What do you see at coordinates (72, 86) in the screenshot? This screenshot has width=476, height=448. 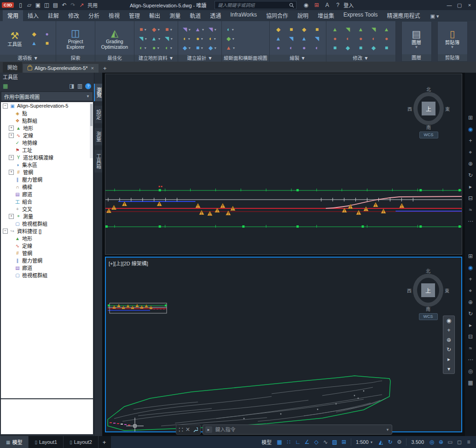 I see `panel-dock-icon: ◨` at bounding box center [72, 86].